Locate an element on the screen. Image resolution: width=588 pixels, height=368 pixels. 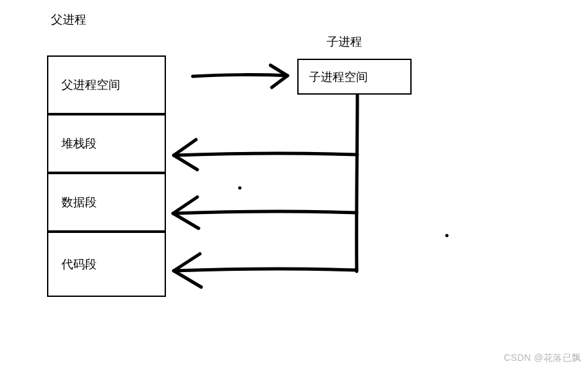
parent-space-label: 父进程空间 is located at coordinates (91, 85).